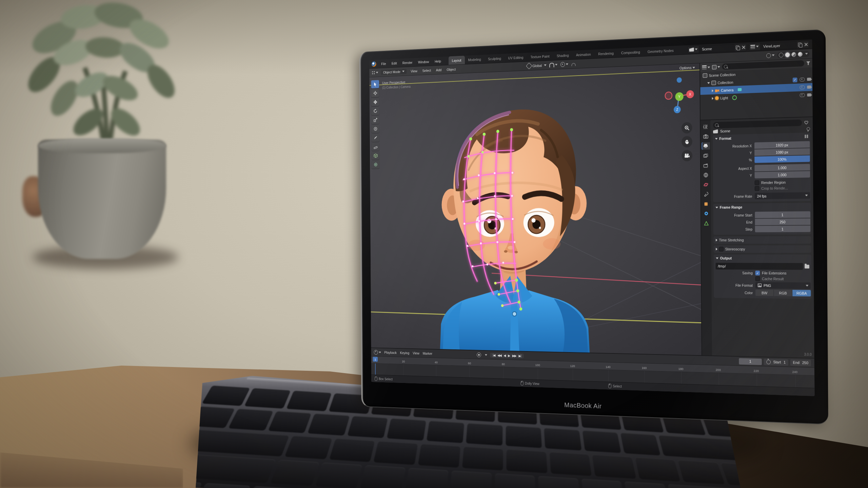 The height and width of the screenshot is (488, 868). I want to click on tool-cursor, so click(375, 94).